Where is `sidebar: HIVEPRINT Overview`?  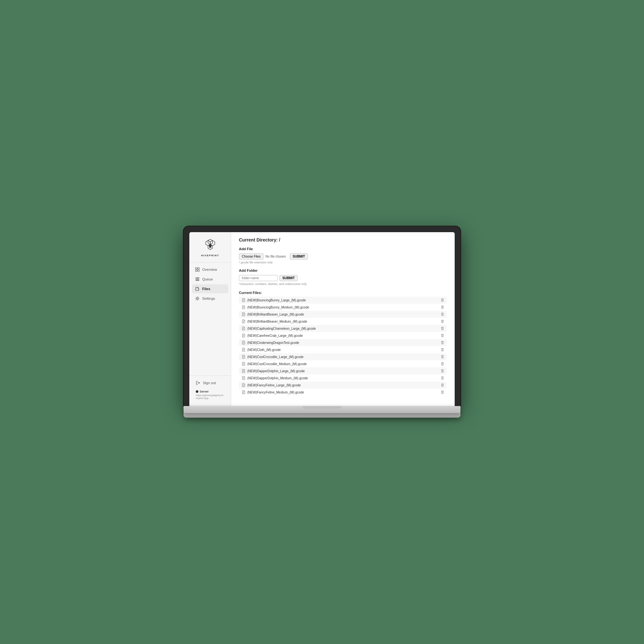 sidebar: HIVEPRINT Overview is located at coordinates (210, 319).